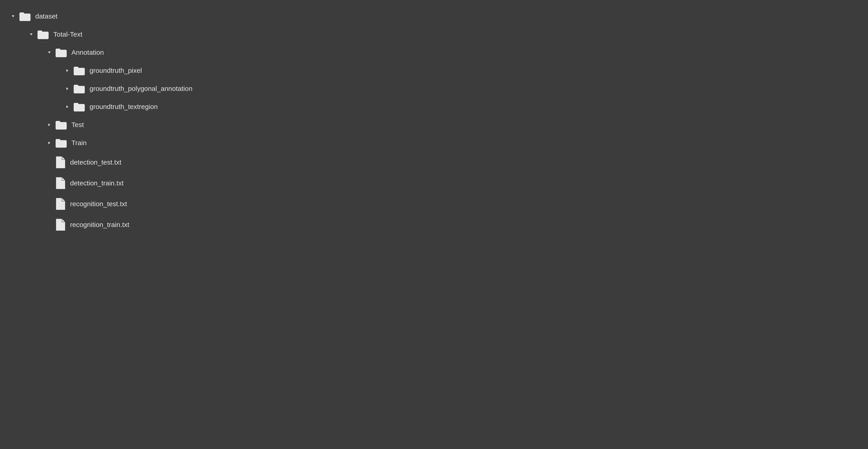 This screenshot has width=868, height=449. I want to click on tree-item-train: Train, so click(434, 143).